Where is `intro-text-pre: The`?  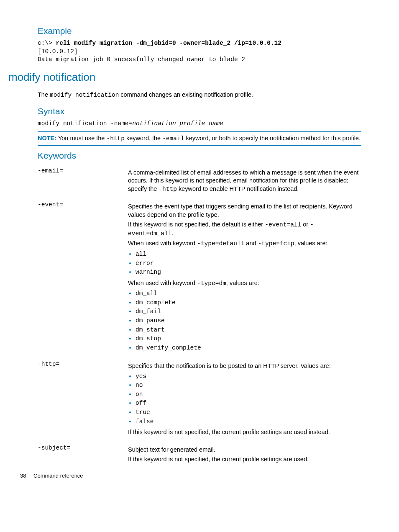
intro-text-pre: The is located at coordinates (43, 95).